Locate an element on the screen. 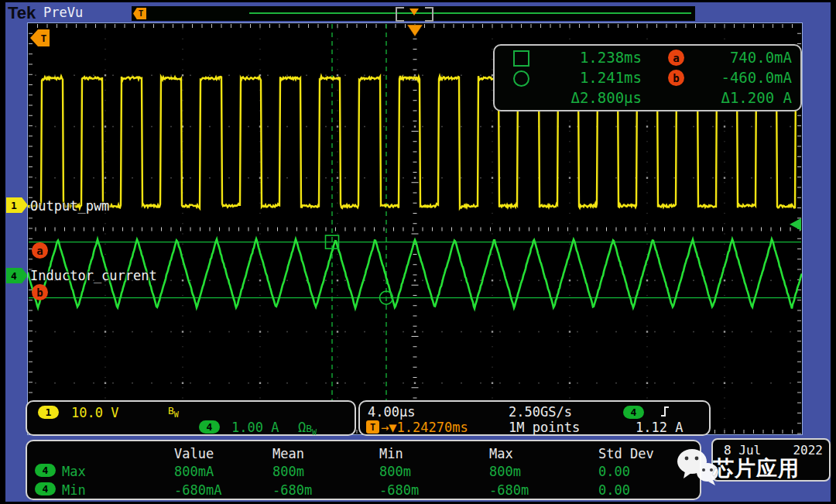  cursor-b-badge: b is located at coordinates (40, 293).